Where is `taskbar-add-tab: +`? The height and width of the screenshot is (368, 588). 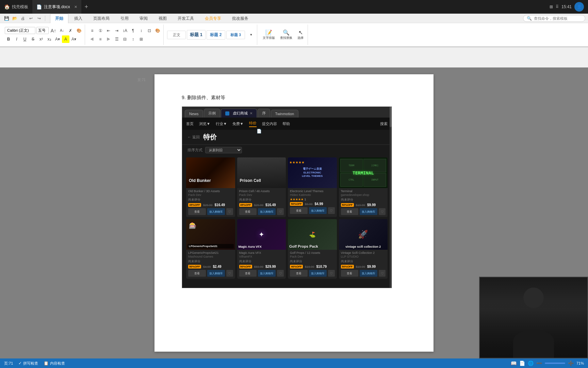
taskbar-add-tab: + is located at coordinates (86, 7).